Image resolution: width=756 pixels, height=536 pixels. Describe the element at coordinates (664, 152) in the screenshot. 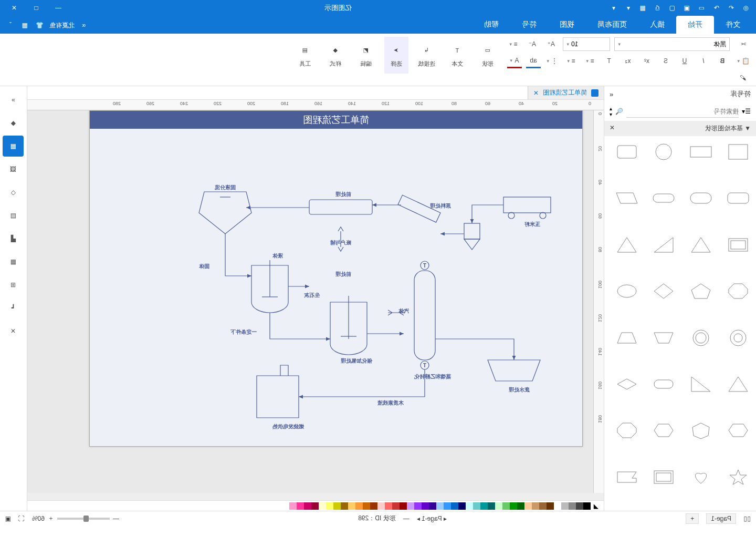

I see `shape-circle` at that location.